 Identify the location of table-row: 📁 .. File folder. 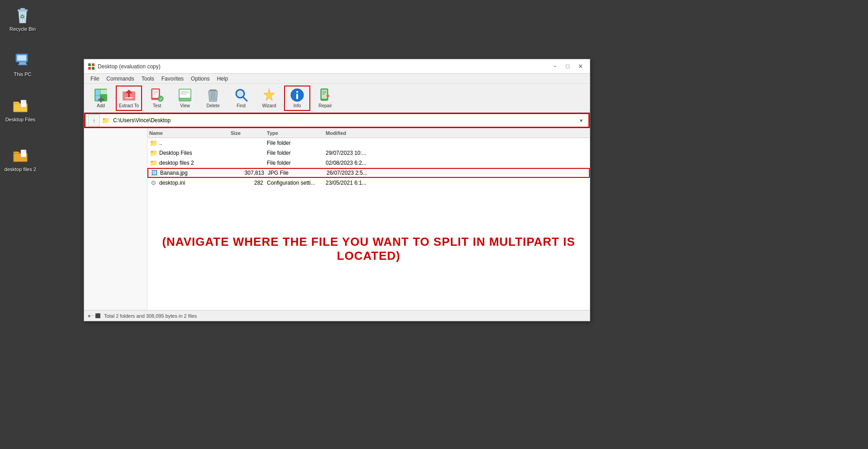
(369, 143).